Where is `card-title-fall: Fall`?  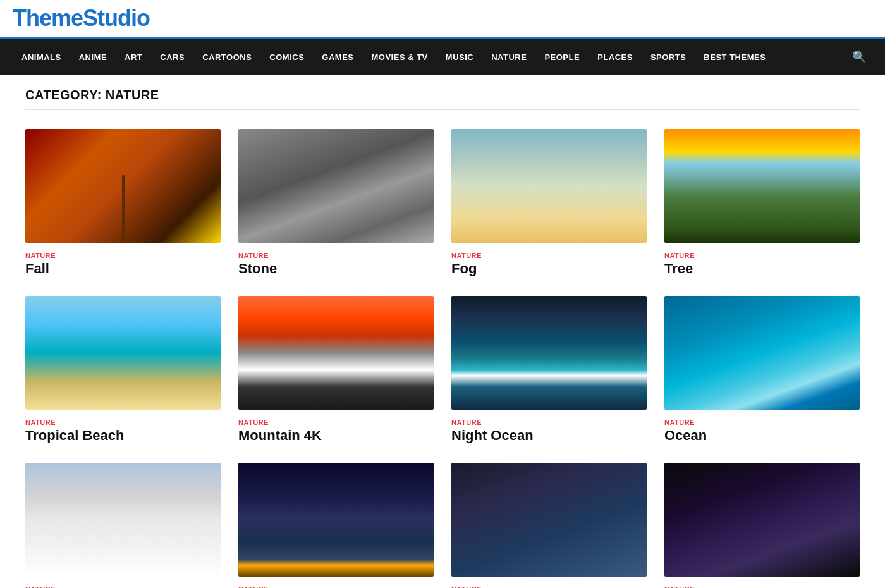 card-title-fall: Fall is located at coordinates (123, 269).